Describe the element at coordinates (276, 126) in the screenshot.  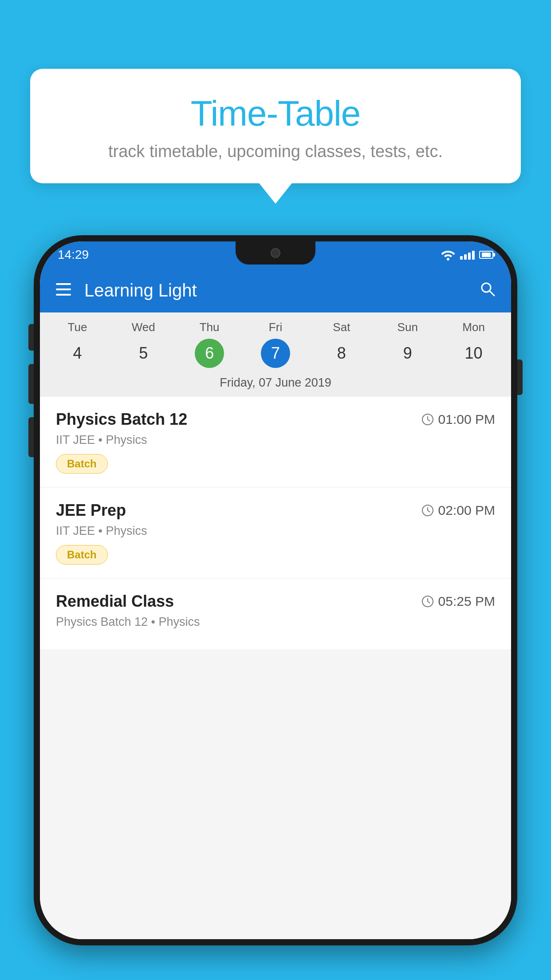
I see `tooltip-card: Time-Table track timetable, upcoming cla…` at that location.